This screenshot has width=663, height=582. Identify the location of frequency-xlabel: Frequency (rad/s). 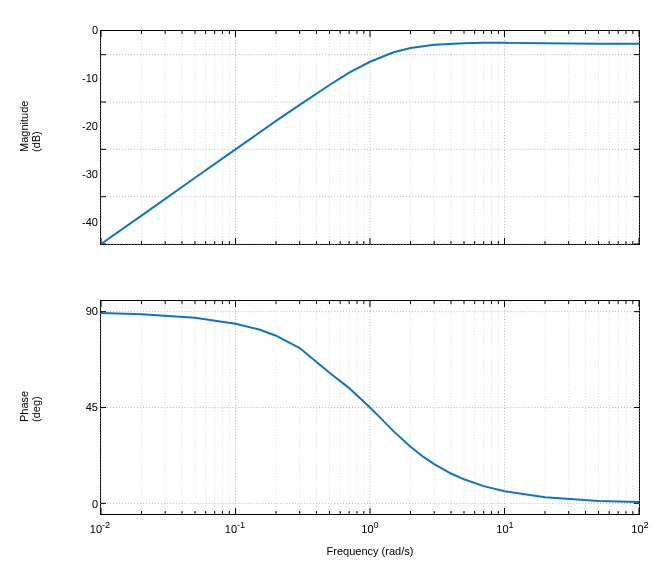
(370, 551).